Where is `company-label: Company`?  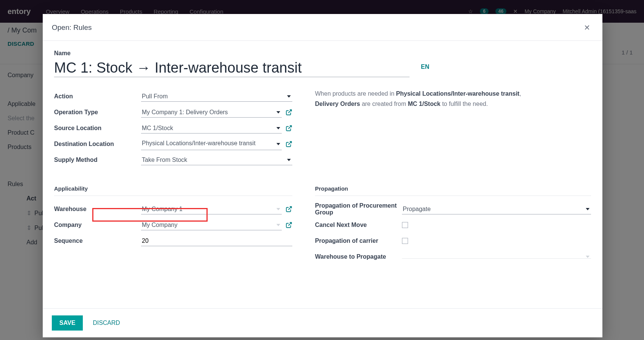 company-label: Company is located at coordinates (98, 225).